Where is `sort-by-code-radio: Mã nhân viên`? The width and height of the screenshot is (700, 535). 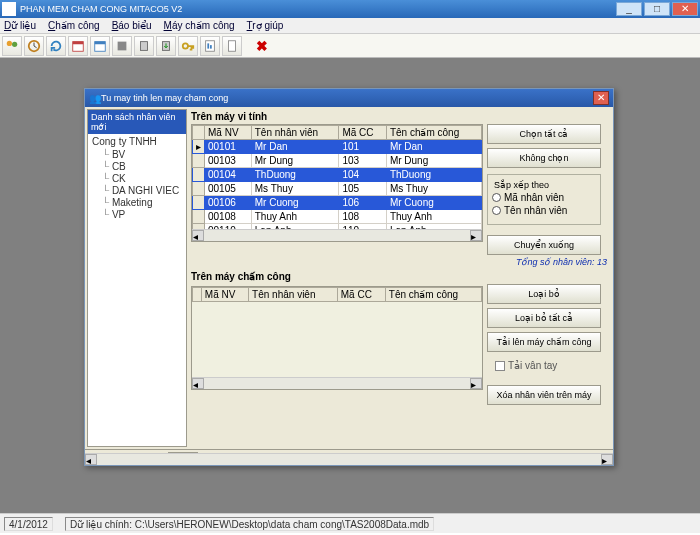 sort-by-code-radio: Mã nhân viên is located at coordinates (544, 198).